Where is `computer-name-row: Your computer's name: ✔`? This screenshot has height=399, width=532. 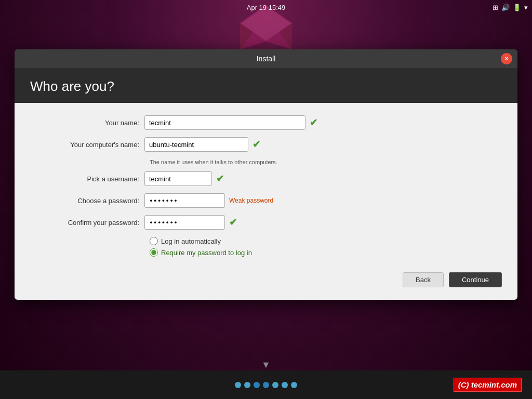 computer-name-row: Your computer's name: ✔ is located at coordinates (266, 144).